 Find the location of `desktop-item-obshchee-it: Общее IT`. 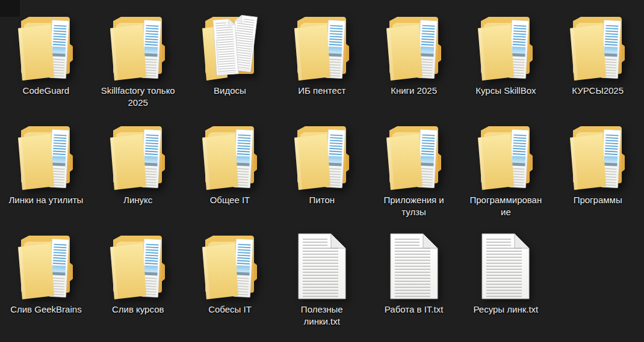

desktop-item-obshchee-it: Общее IT is located at coordinates (230, 166).